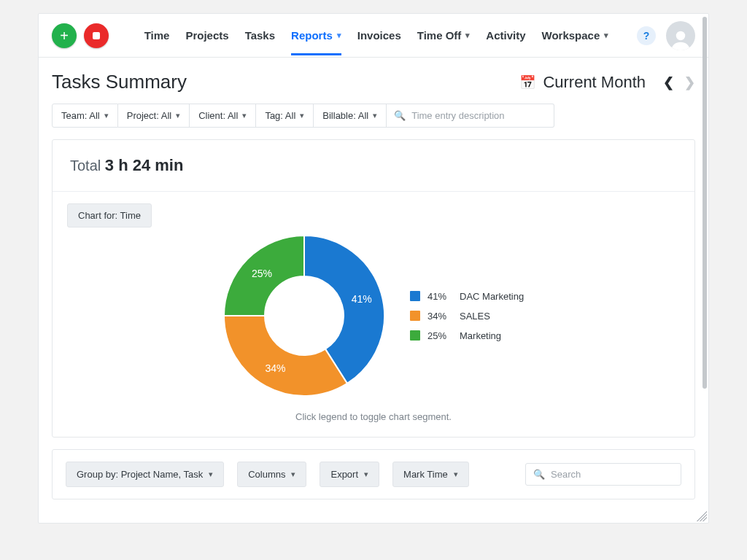 This screenshot has height=560, width=747. Describe the element at coordinates (207, 35) in the screenshot. I see `nav-label: Projects` at that location.